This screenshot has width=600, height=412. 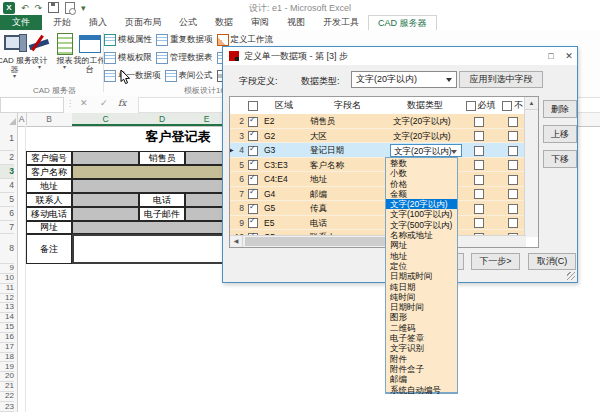 What do you see at coordinates (7, 358) in the screenshot?
I see `row-header: 18` at bounding box center [7, 358].